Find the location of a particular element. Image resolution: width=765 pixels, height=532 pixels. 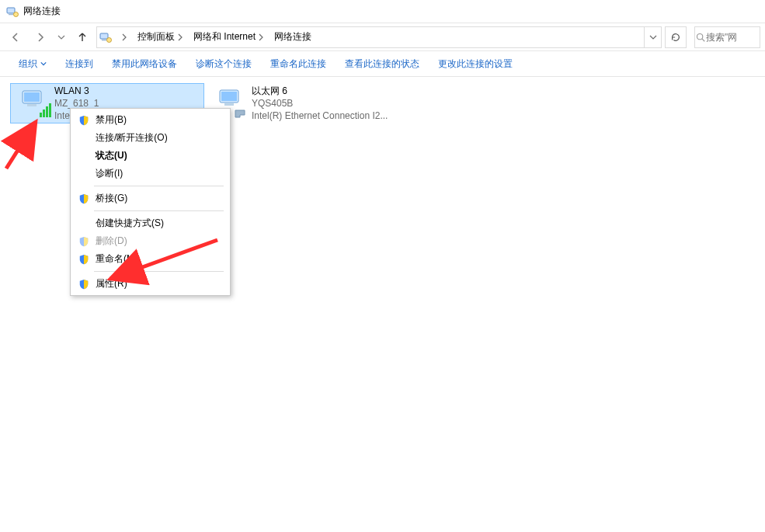

cmd-diagnose: 诊断这个连接 is located at coordinates (224, 64).